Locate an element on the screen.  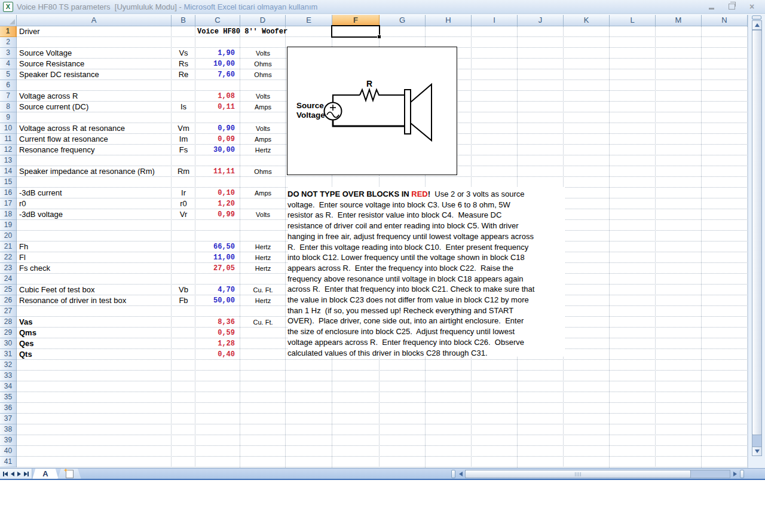
cell-C22: 11,00 is located at coordinates (218, 258).